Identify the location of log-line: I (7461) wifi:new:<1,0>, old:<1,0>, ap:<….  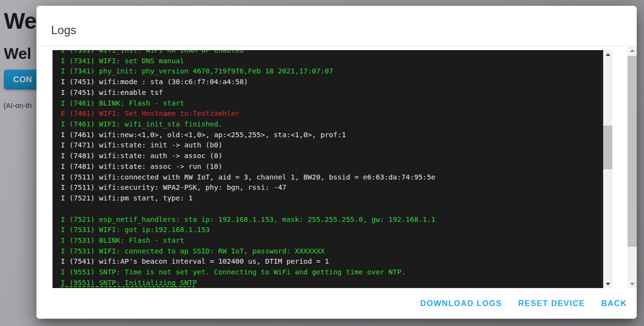
(332, 135).